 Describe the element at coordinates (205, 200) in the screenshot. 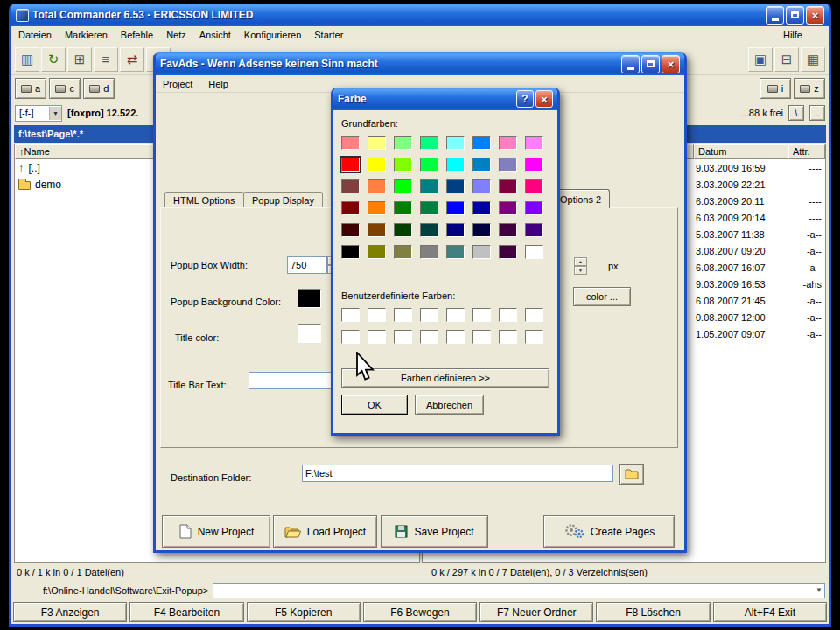

I see `tab-html-options: HTML Options` at that location.